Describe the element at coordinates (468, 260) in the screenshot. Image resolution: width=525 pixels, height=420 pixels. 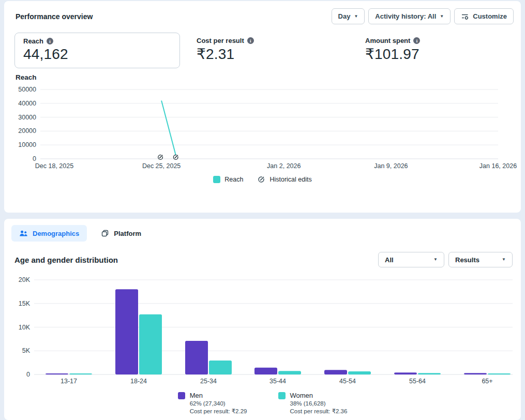
I see `metric-filter-label: Results` at that location.